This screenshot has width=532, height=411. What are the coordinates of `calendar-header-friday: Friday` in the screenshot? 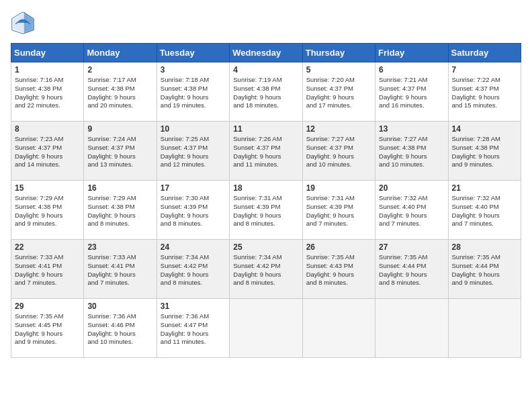 It's located at (412, 53).